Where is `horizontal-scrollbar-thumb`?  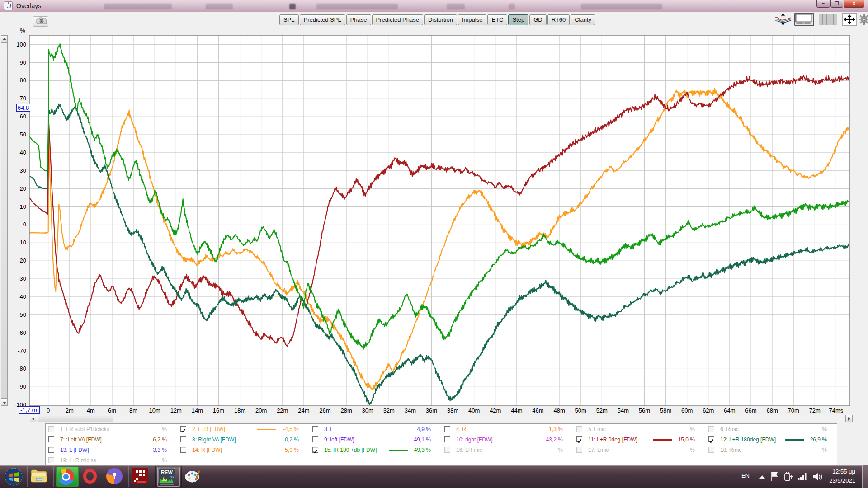 horizontal-scrollbar-thumb is located at coordinates (75, 418).